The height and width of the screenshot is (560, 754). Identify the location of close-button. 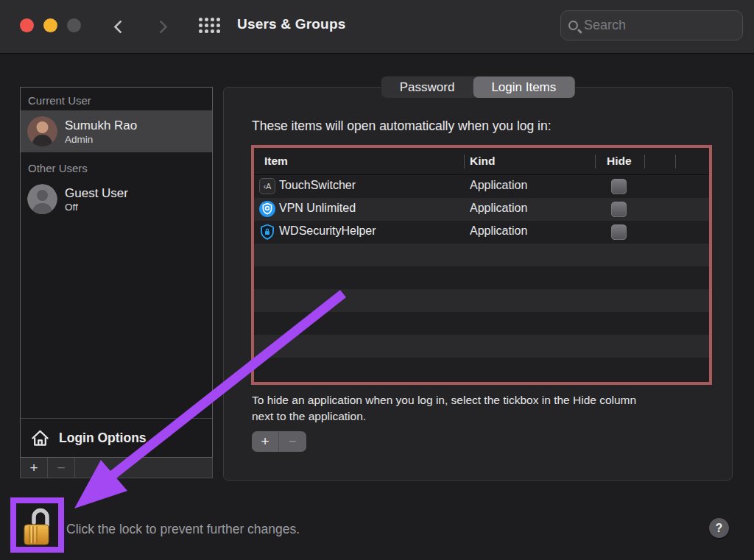
(27, 25).